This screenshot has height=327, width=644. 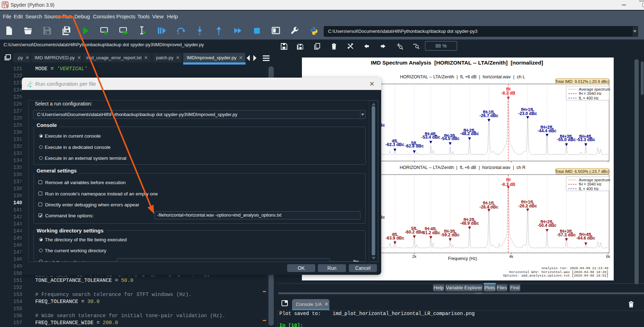 What do you see at coordinates (559, 272) in the screenshot?
I see `svg-text:Horizontal WAV: horizontal.wa: Horizontal WAV: horizontal.wav [2026-04-…` at bounding box center [559, 272].